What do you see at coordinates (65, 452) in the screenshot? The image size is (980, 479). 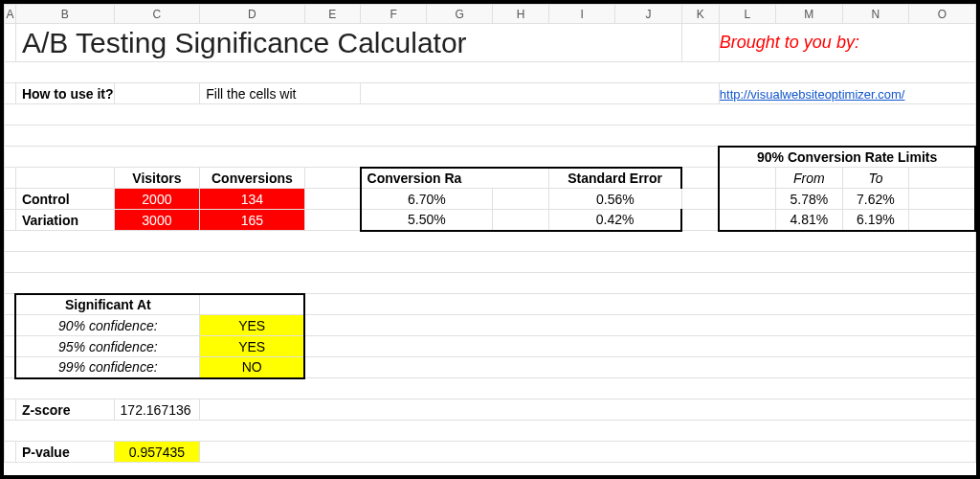 I see `pvalue-label: P-value` at bounding box center [65, 452].